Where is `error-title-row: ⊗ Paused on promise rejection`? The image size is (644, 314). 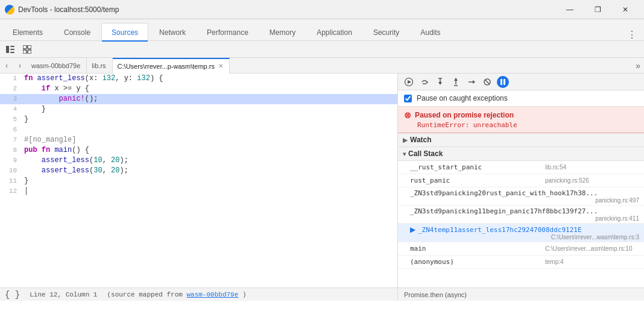 error-title-row: ⊗ Paused on promise rejection is located at coordinates (521, 115).